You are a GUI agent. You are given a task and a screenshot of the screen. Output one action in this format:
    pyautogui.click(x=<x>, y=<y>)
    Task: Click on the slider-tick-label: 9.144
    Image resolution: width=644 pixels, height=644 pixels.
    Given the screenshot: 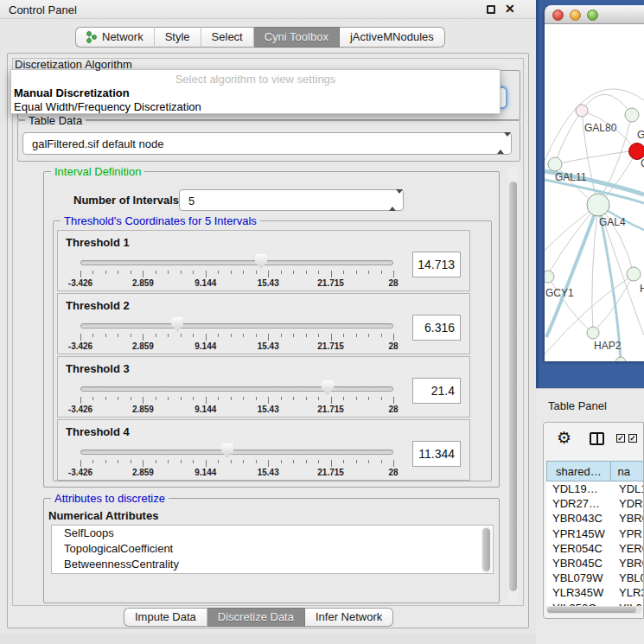 What is the action you would take?
    pyautogui.click(x=206, y=410)
    